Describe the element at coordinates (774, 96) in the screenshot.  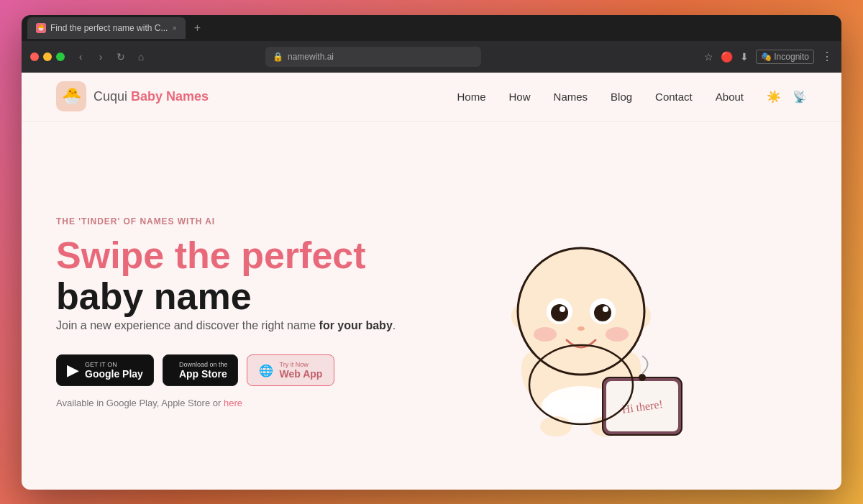
I see `theme-toggle-icon: ☀️` at that location.